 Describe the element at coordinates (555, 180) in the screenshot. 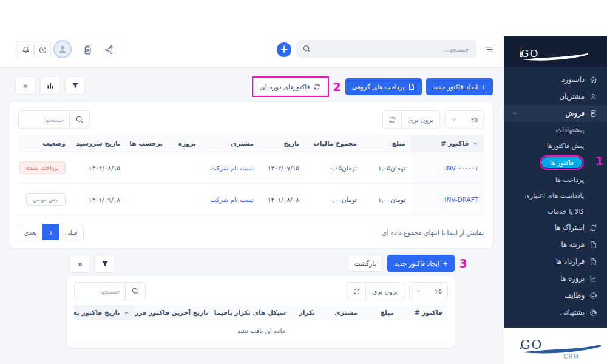

I see `sidebar-item-payments: پرداخت ها` at that location.